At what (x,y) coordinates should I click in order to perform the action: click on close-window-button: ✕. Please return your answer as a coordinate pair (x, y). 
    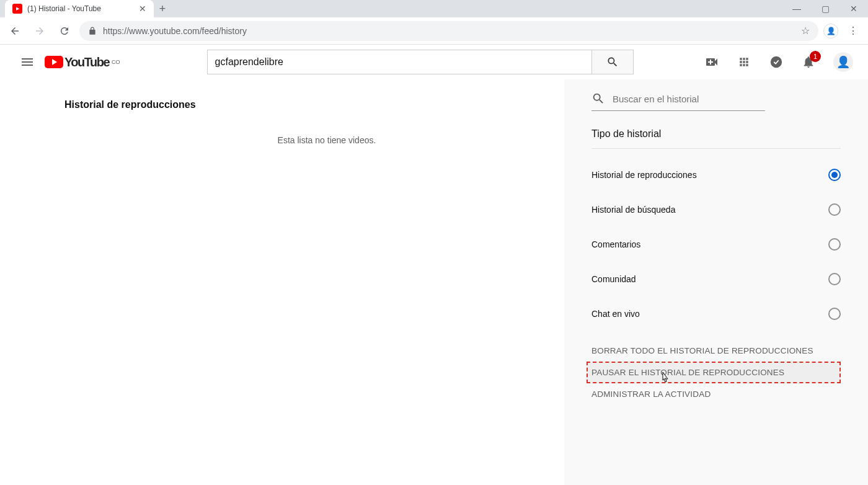
    Looking at the image, I should click on (854, 9).